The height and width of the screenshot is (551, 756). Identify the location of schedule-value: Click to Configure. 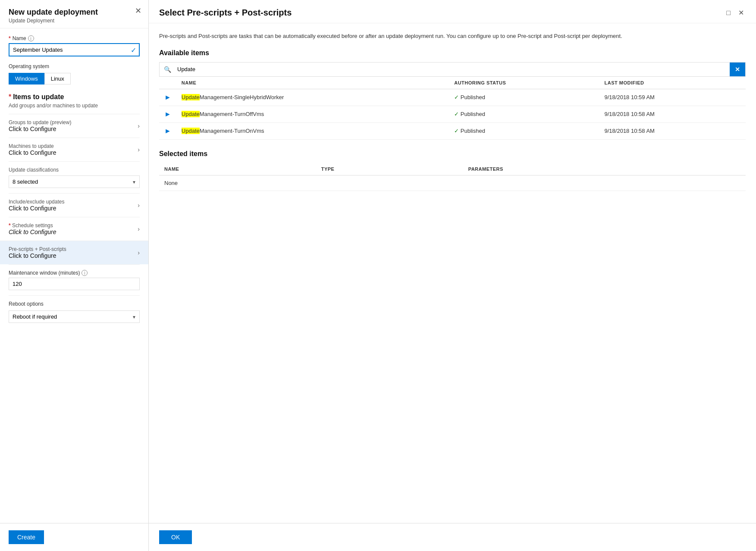
(73, 232).